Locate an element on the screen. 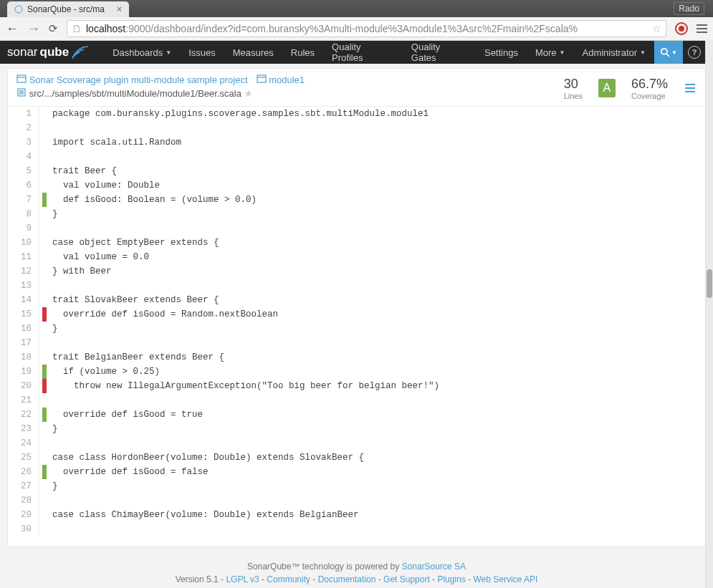 This screenshot has height=588, width=713. line-number: 26 is located at coordinates (24, 472).